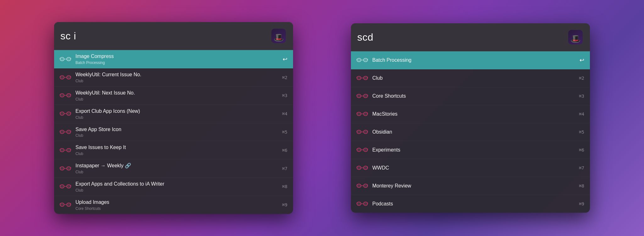 The width and height of the screenshot is (644, 236). What do you see at coordinates (285, 150) in the screenshot?
I see `item-shortcut: ⌘6` at bounding box center [285, 150].